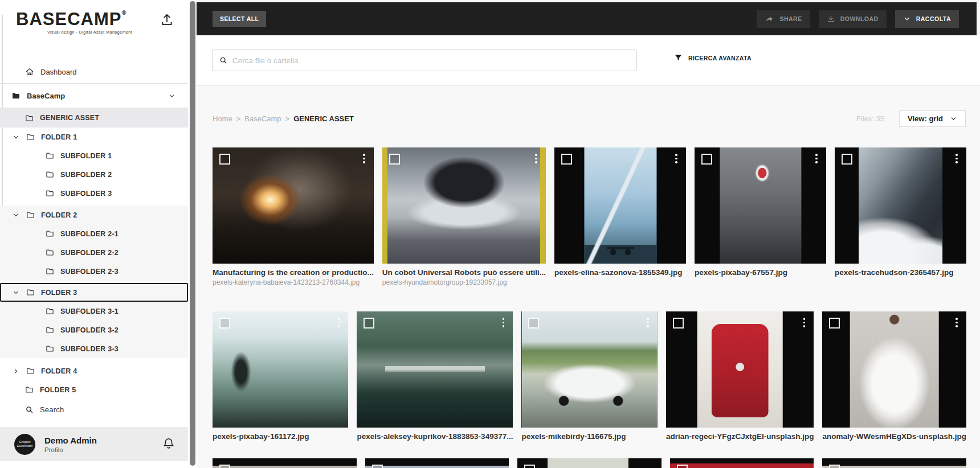 The image size is (980, 468). Describe the element at coordinates (94, 194) in the screenshot. I see `sidebar-item-subfolder3: SUBFOLDER 3` at that location.